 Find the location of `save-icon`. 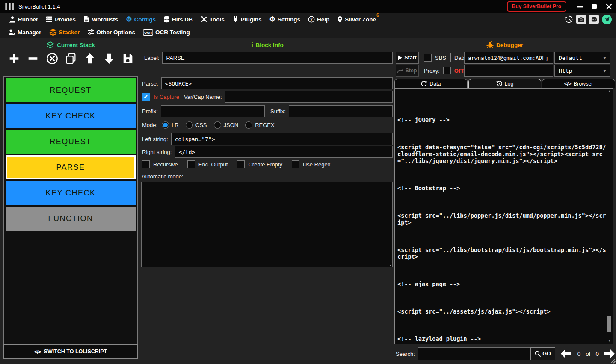

save-icon is located at coordinates (128, 59).